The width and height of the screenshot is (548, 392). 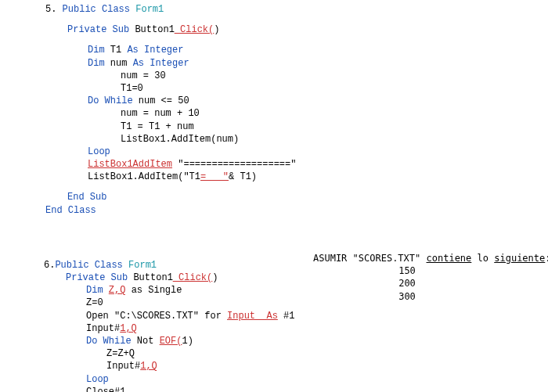 I want to click on contiene-text: contiene, so click(x=449, y=258).